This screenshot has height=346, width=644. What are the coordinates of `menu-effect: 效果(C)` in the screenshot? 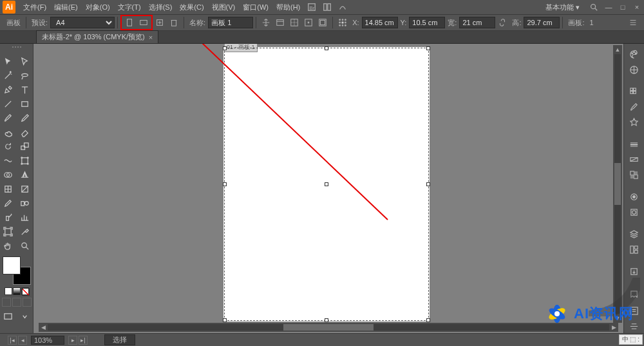 It's located at (192, 8).